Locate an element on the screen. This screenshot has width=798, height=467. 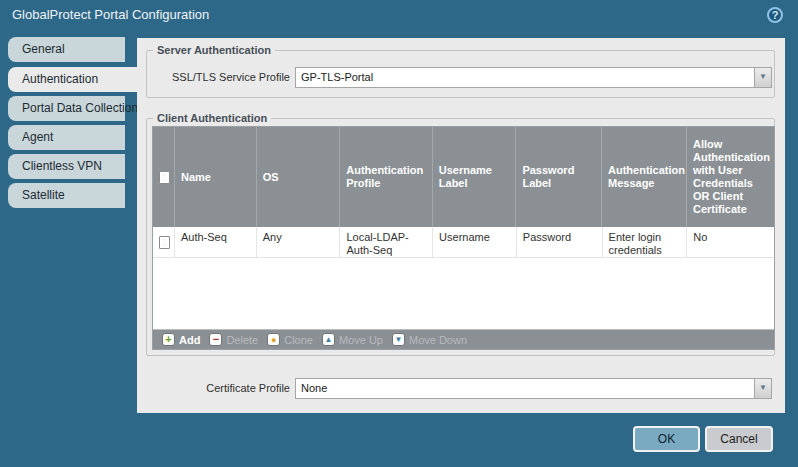
cell-password-label: Password is located at coordinates (560, 242).